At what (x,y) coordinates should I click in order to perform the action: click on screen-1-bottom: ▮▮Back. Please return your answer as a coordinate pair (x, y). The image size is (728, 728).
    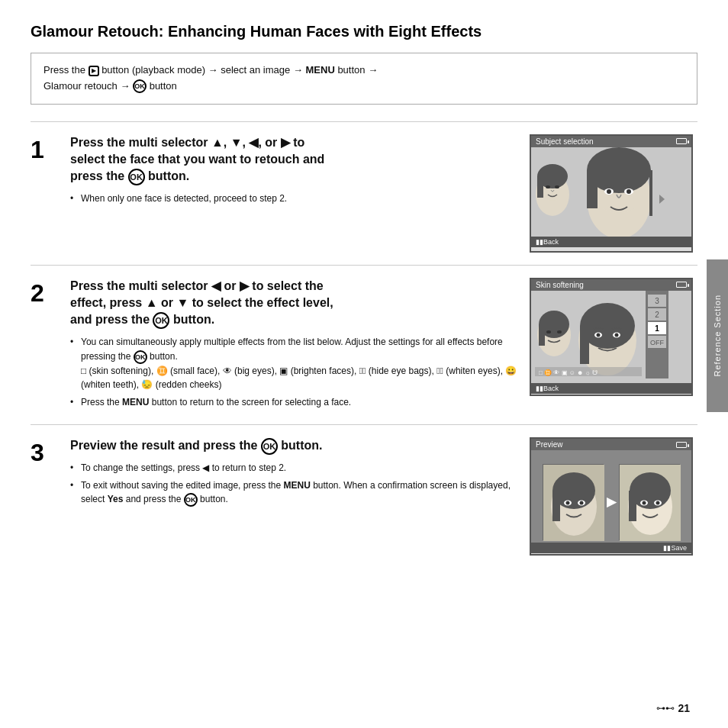
    Looking at the image, I should click on (611, 242).